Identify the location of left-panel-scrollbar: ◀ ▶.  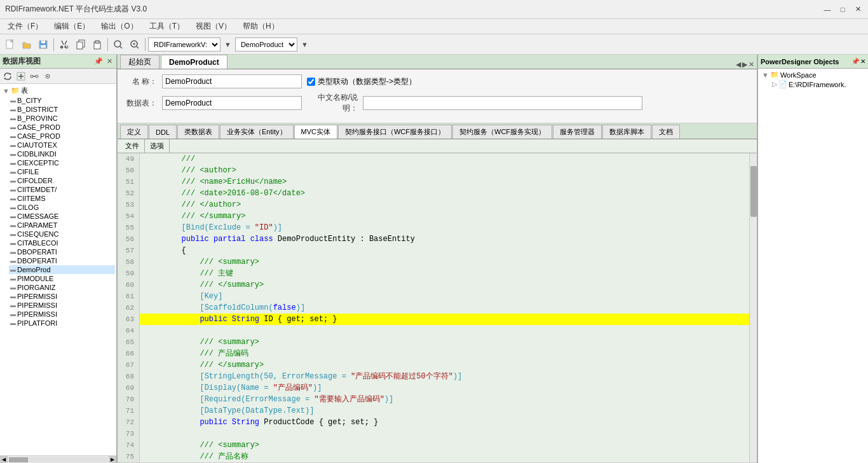
(58, 459).